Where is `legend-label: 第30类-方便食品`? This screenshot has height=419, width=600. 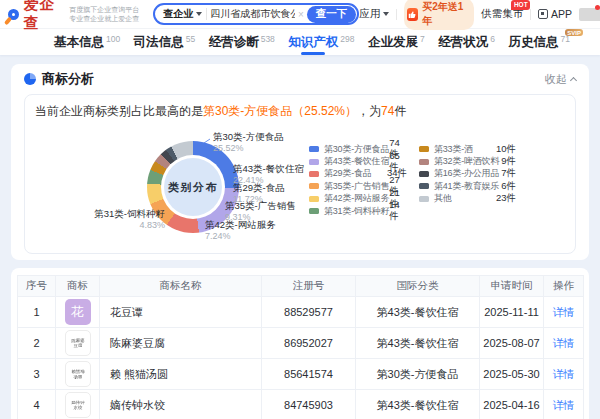
legend-label: 第30类-方便食品 is located at coordinates (356, 150).